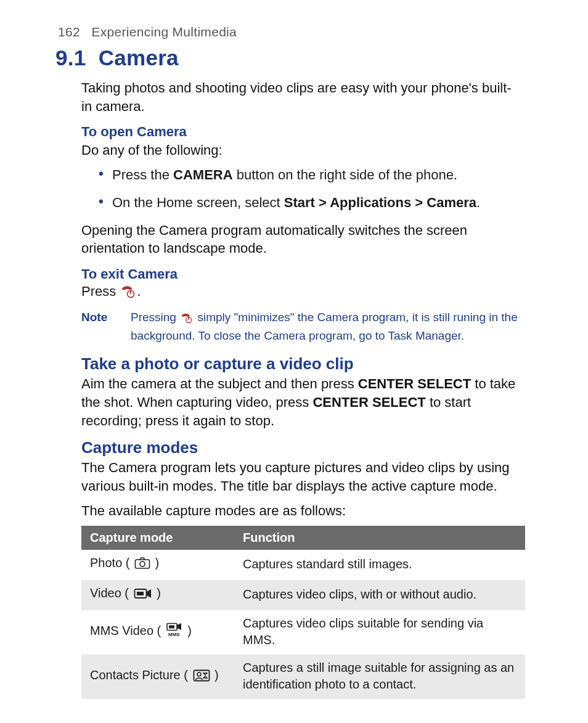 The width and height of the screenshot is (588, 723). Describe the element at coordinates (301, 132) in the screenshot. I see `open-camera-heading: To open Camera` at that location.